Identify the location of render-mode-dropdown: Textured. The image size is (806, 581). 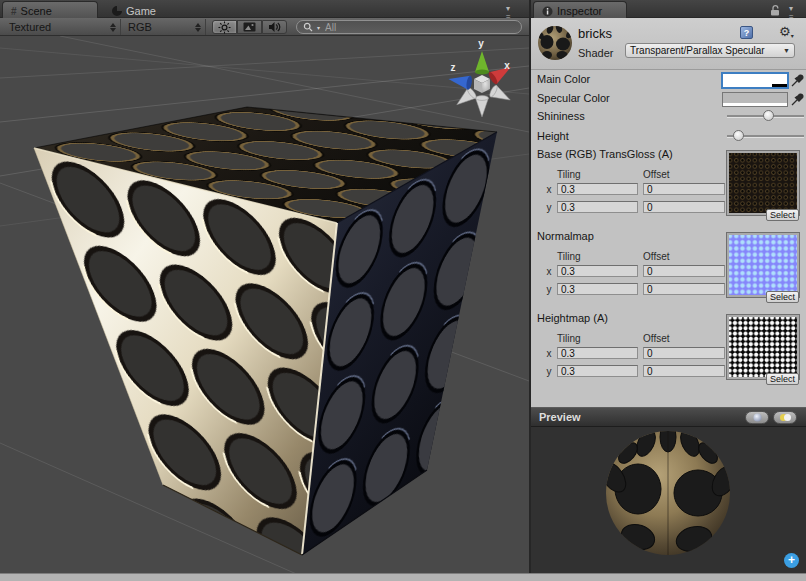
(62, 27).